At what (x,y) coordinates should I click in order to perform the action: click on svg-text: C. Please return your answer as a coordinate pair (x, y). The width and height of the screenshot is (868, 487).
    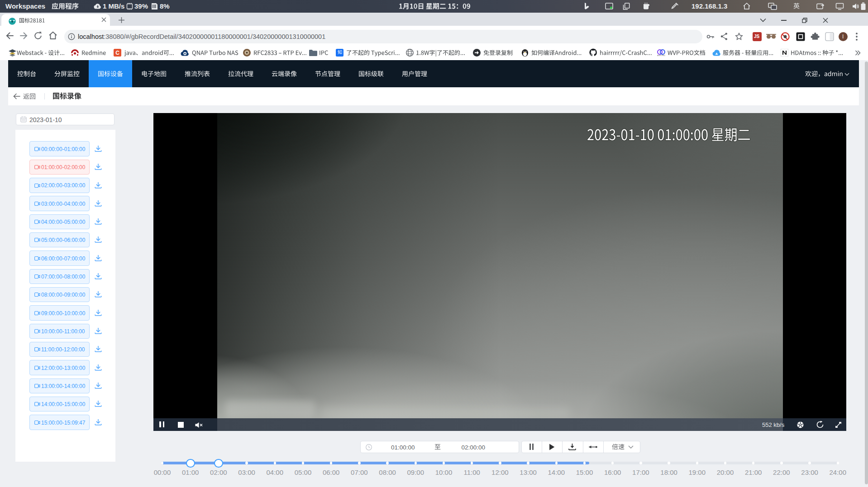
    Looking at the image, I should click on (118, 53).